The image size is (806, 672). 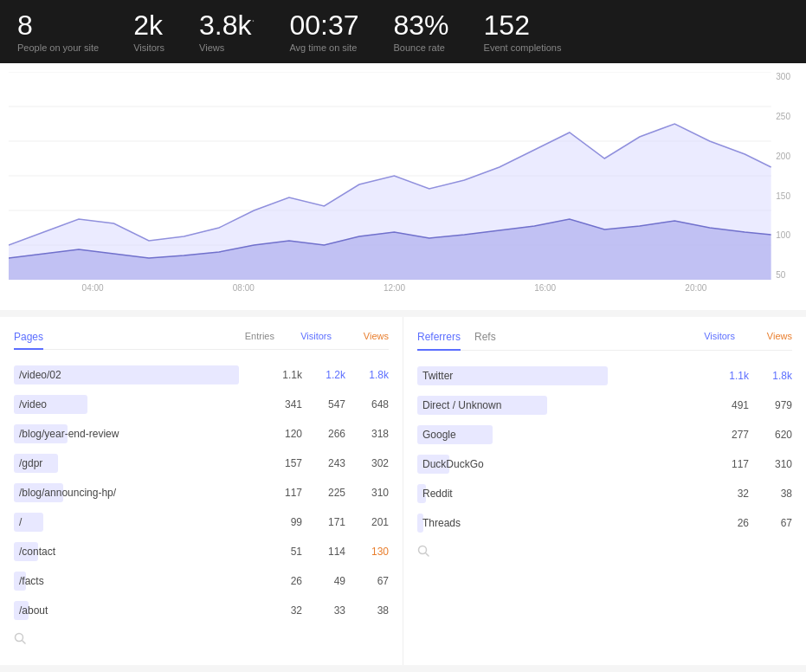 I want to click on pages-entries-header: Entries, so click(x=253, y=336).